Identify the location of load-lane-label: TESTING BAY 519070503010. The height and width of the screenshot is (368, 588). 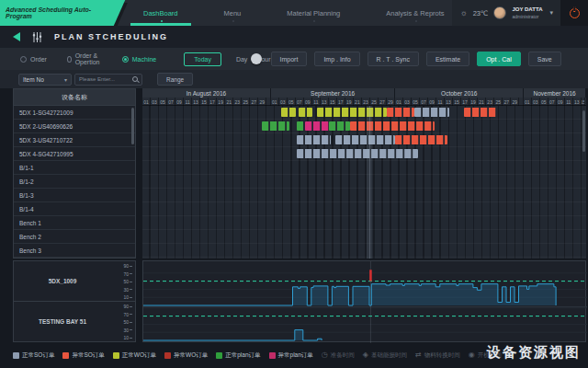
(74, 322).